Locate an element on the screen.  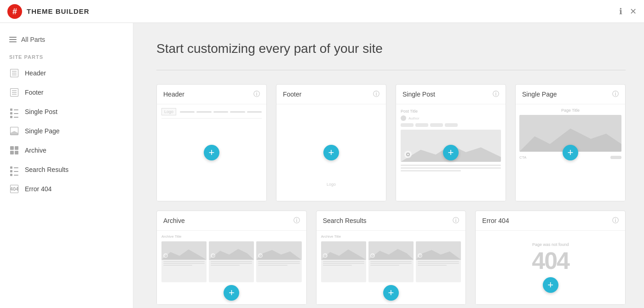
info-icon: ℹ is located at coordinates (621, 11).